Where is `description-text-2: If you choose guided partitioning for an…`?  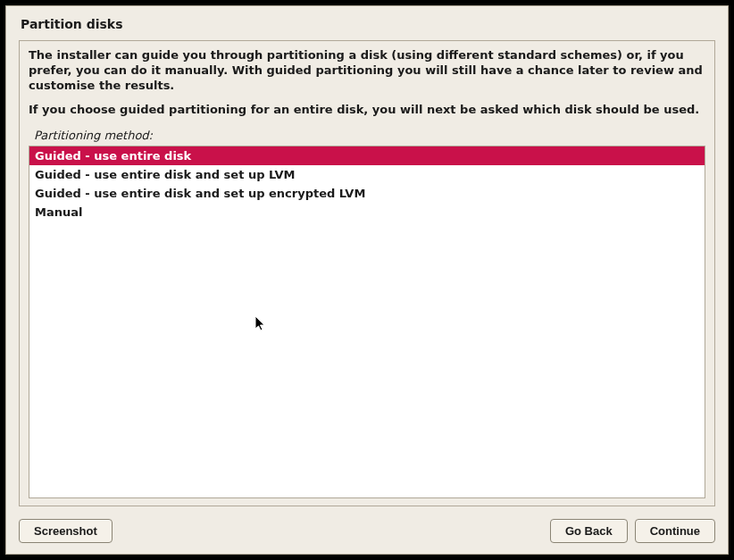 description-text-2: If you choose guided partitioning for an… is located at coordinates (367, 111).